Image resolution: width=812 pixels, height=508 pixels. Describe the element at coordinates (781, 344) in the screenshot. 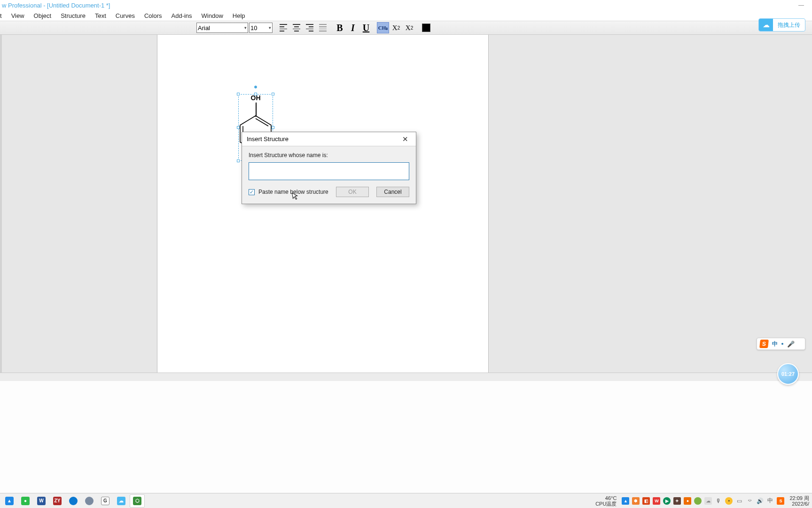

I see `ime-toolbar: S 中 🎤` at that location.